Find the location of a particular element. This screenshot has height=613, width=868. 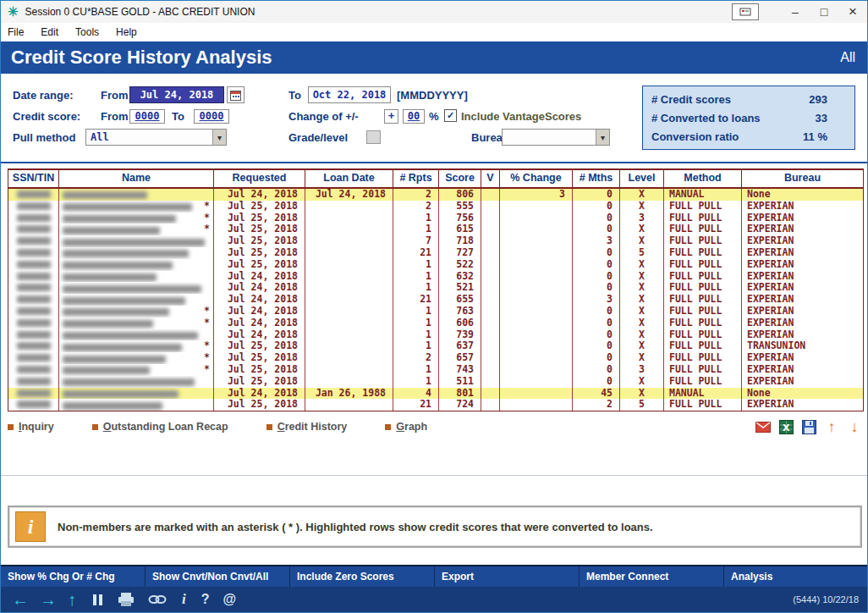

table-row: Jul 25, 20182172425FULL PULLEXPERIAN is located at coordinates (436, 405).